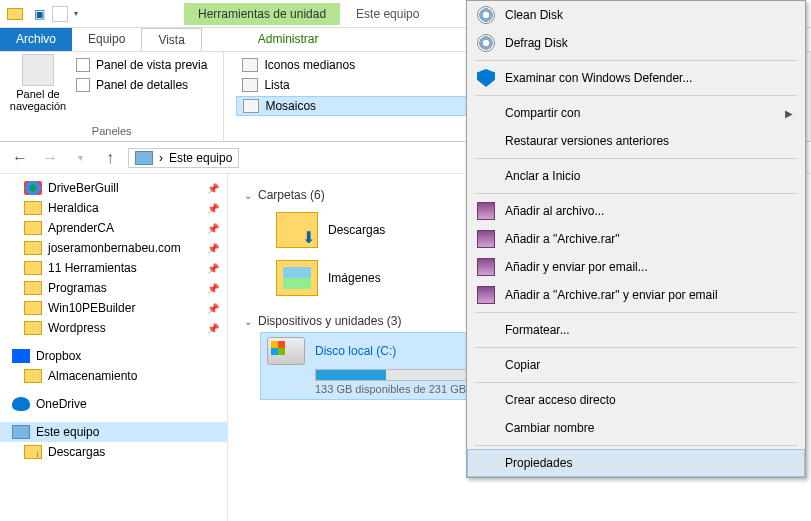  Describe the element at coordinates (171, 40) in the screenshot. I see `tab-view: Vista` at that location.